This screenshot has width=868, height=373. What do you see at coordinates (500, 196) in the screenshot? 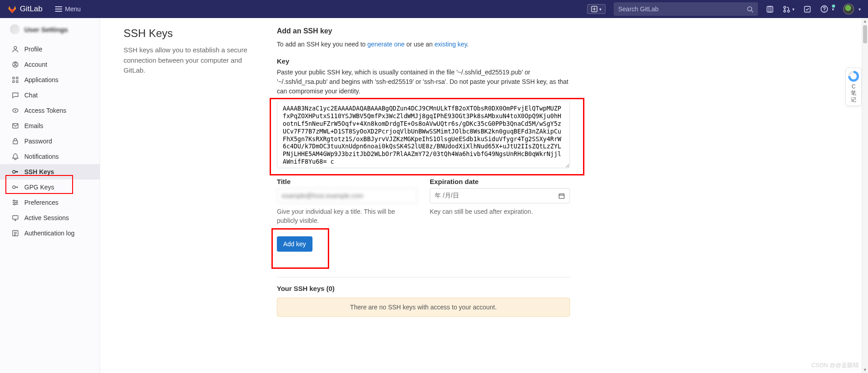
I see `expiration-input: 年 /月/日` at bounding box center [500, 196].